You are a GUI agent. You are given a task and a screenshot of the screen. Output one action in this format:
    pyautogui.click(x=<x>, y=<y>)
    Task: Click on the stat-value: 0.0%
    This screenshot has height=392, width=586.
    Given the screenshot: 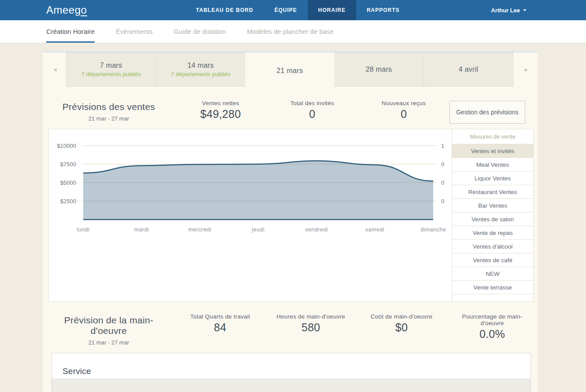 What is the action you would take?
    pyautogui.click(x=492, y=334)
    